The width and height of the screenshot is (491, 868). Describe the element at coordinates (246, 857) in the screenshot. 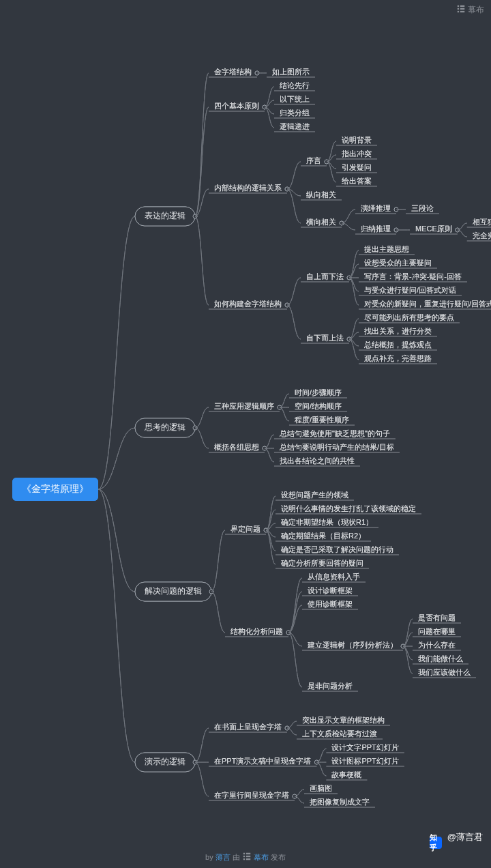

I see `credits-line: by 薄言 由 幕布 发布` at that location.